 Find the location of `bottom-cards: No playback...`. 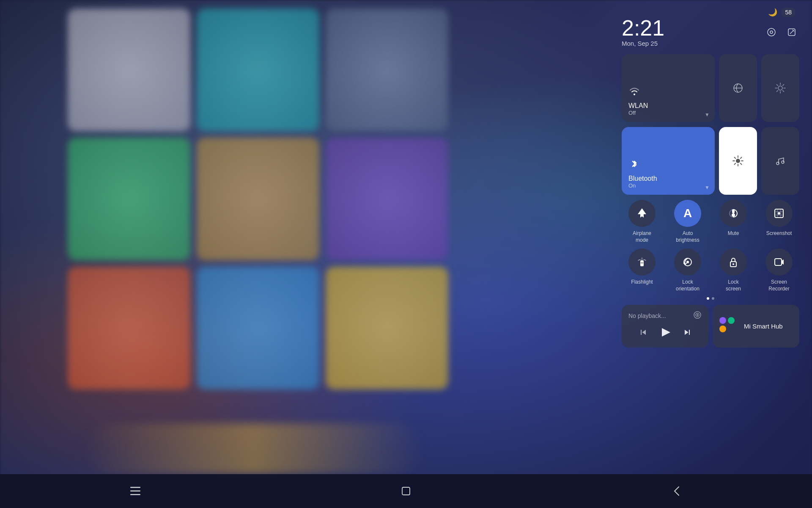

bottom-cards: No playback... is located at coordinates (710, 326).